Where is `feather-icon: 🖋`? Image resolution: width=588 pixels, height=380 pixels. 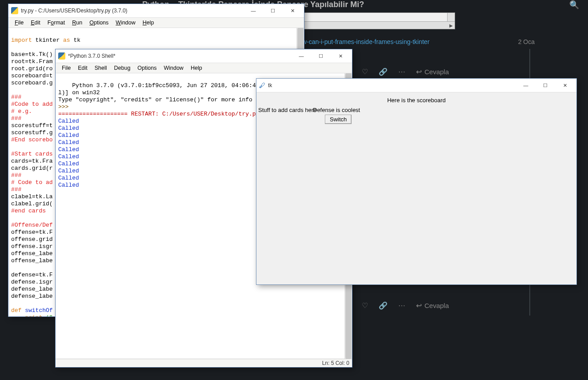
feather-icon: 🖋 is located at coordinates (262, 85).